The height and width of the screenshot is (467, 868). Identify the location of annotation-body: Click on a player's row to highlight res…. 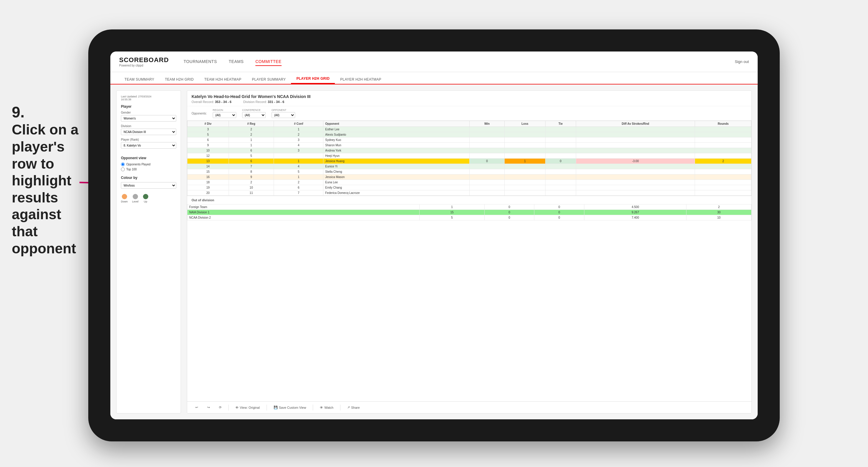
(46, 189).